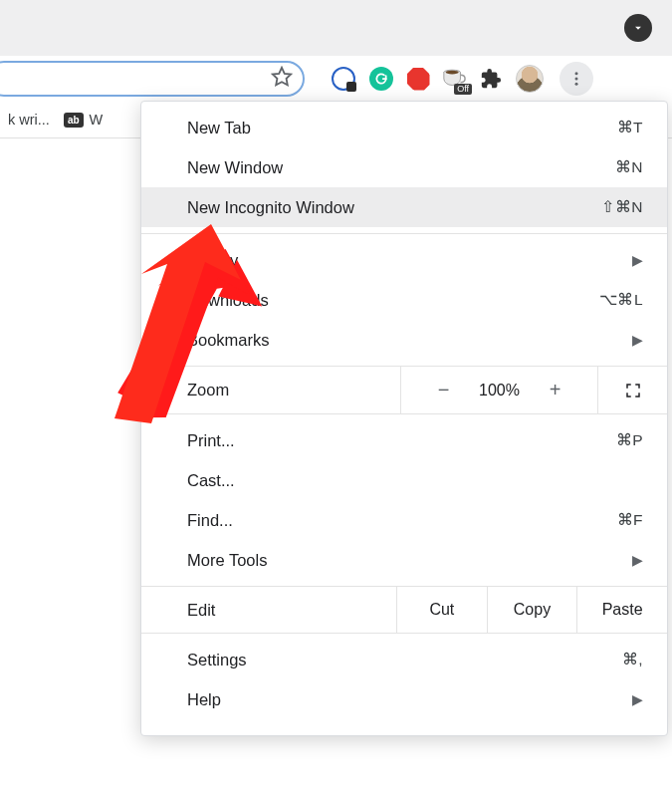 The image size is (672, 801). Describe the element at coordinates (638, 28) in the screenshot. I see `banner-close-button` at that location.